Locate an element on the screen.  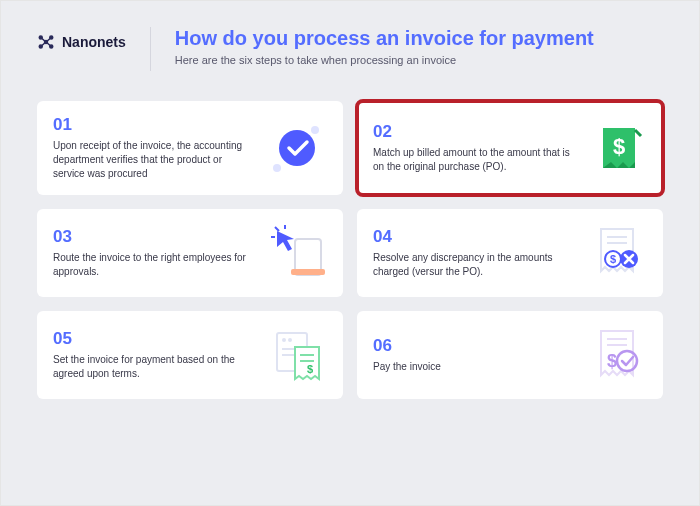
step-desc: Upon receipt of the invoice, the account… is located at coordinates (153, 160).